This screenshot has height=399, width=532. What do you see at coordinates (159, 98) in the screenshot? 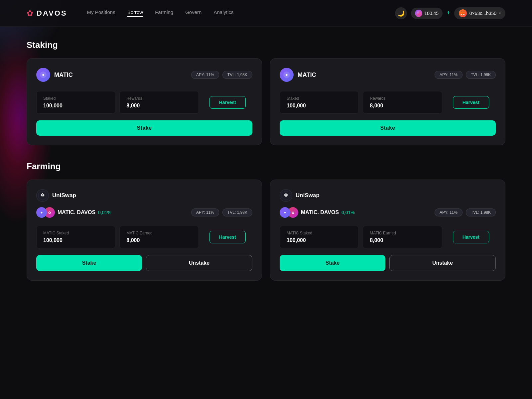
I see `rewards-label-1: Rewards` at bounding box center [159, 98].